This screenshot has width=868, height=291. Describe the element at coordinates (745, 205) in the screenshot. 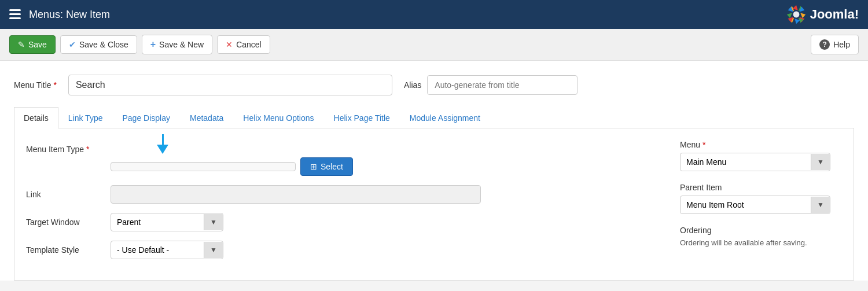

I see `parent-item-select: Menu Item Root Home About` at that location.